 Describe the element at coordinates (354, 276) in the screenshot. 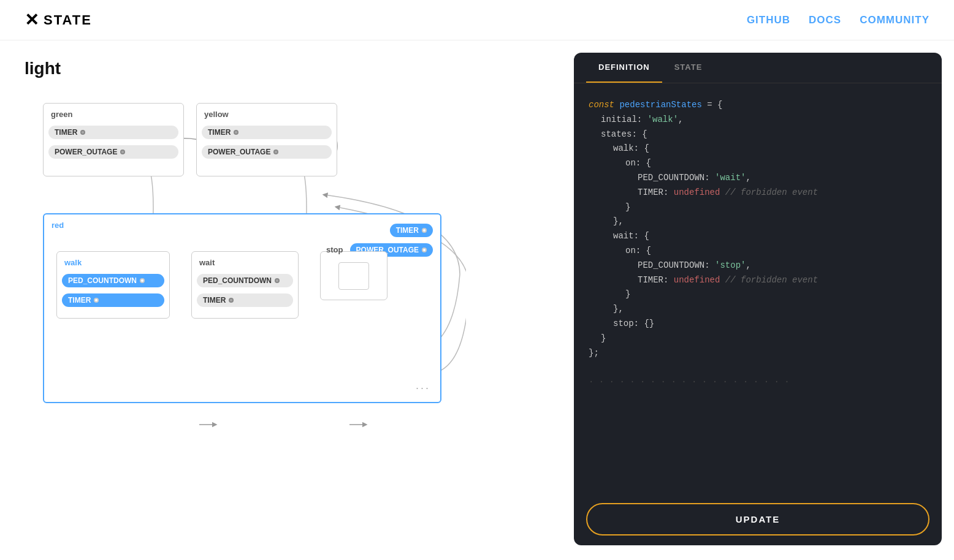

I see `stop-empty-box` at that location.